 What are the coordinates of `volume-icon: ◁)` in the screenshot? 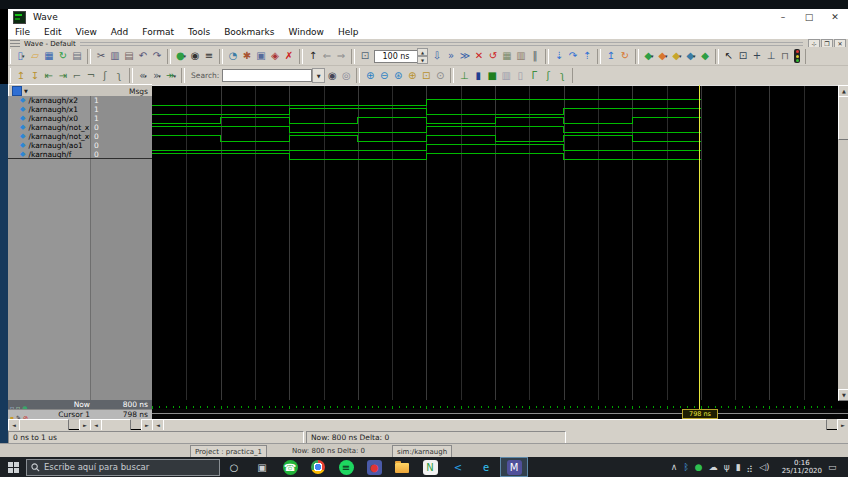 It's located at (764, 467).